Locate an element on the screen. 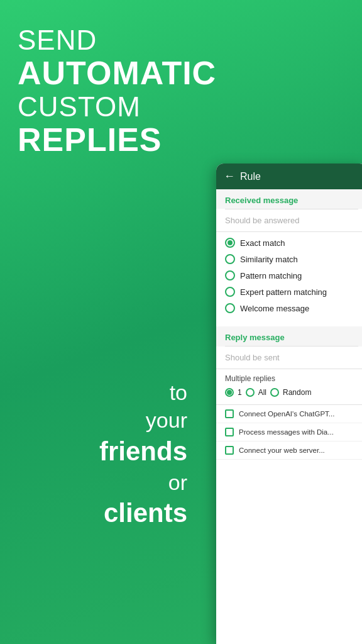  bottom-clients: clients is located at coordinates (102, 513).